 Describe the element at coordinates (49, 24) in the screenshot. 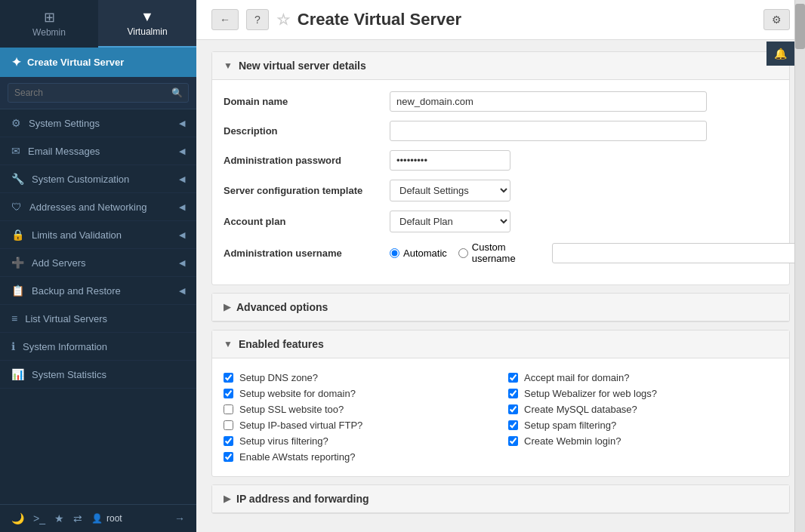

I see `webmin-tab: ⊞ Webmin` at that location.